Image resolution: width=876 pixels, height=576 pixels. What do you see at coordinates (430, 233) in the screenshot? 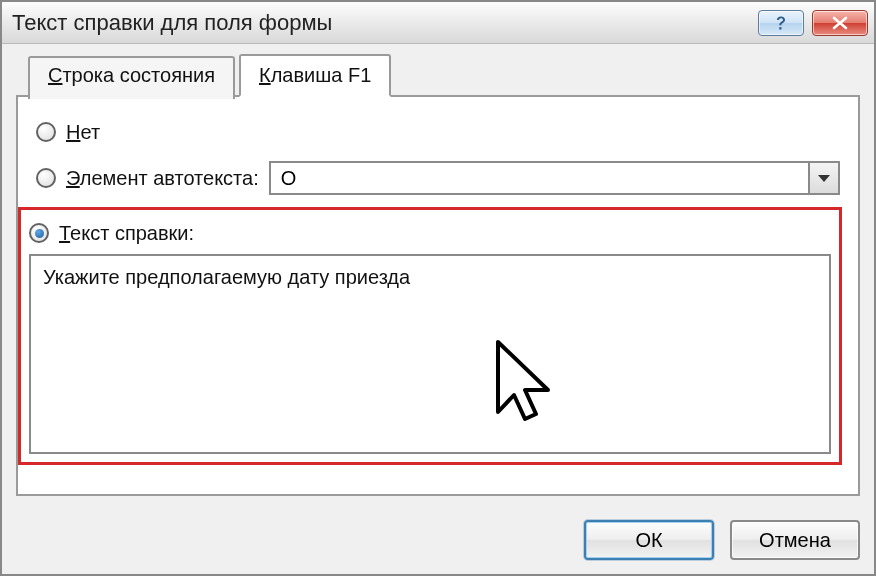
I see `option-help-text-row: Текст справки:` at bounding box center [430, 233].